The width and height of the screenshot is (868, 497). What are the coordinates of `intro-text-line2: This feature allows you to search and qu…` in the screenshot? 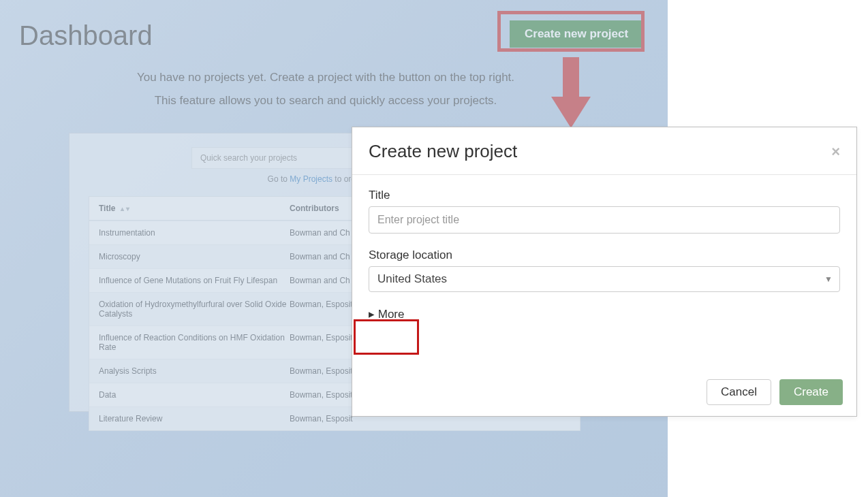 It's located at (326, 101).